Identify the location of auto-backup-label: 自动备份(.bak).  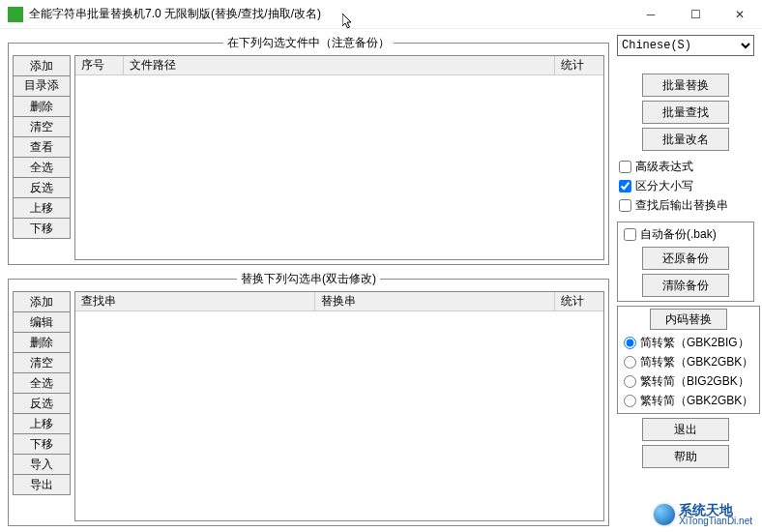
(679, 234).